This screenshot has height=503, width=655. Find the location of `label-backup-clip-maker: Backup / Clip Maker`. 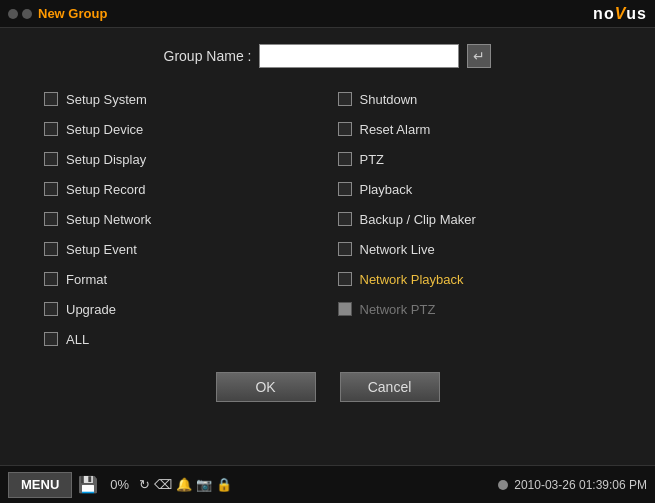

label-backup-clip-maker: Backup / Clip Maker is located at coordinates (418, 220).